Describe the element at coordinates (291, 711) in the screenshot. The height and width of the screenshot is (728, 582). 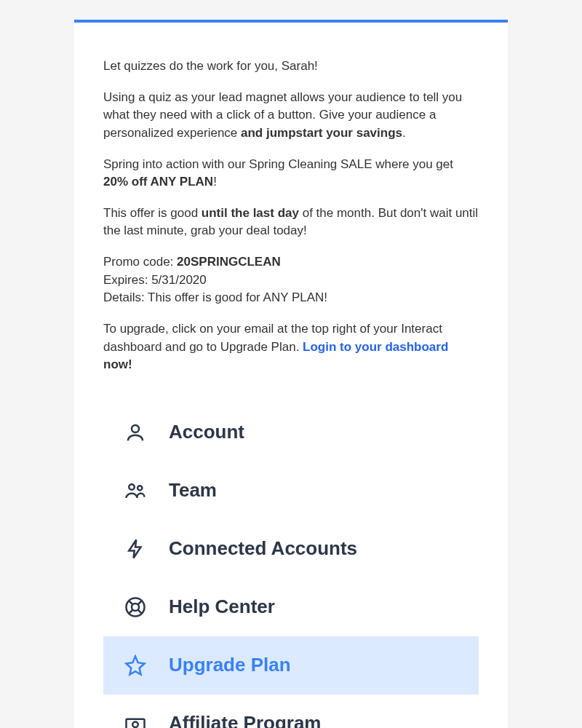
I see `menu-item-affiliate-program: Affiliate Program` at that location.